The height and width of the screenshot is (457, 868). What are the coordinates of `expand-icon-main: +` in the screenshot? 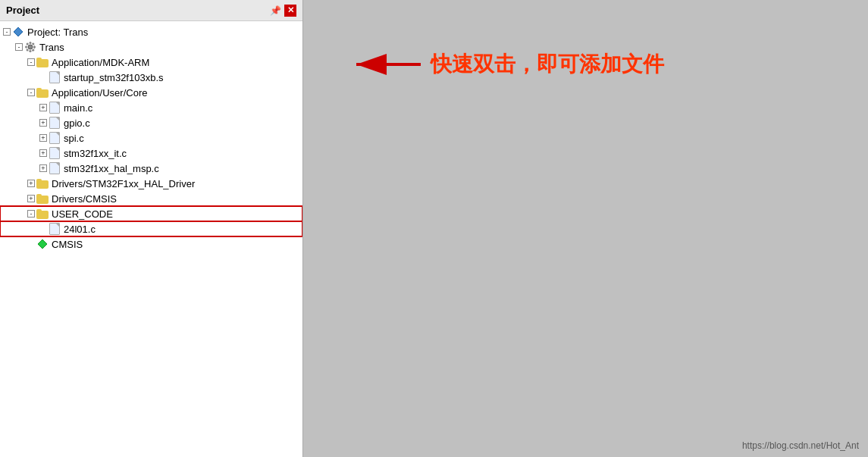 It's located at (43, 108).